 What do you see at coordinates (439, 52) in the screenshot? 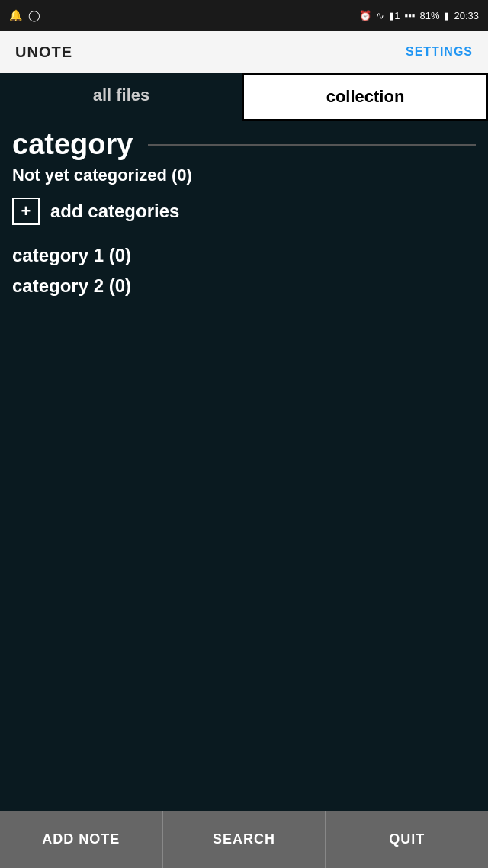
I see `settings-button: SETTINGS` at bounding box center [439, 52].